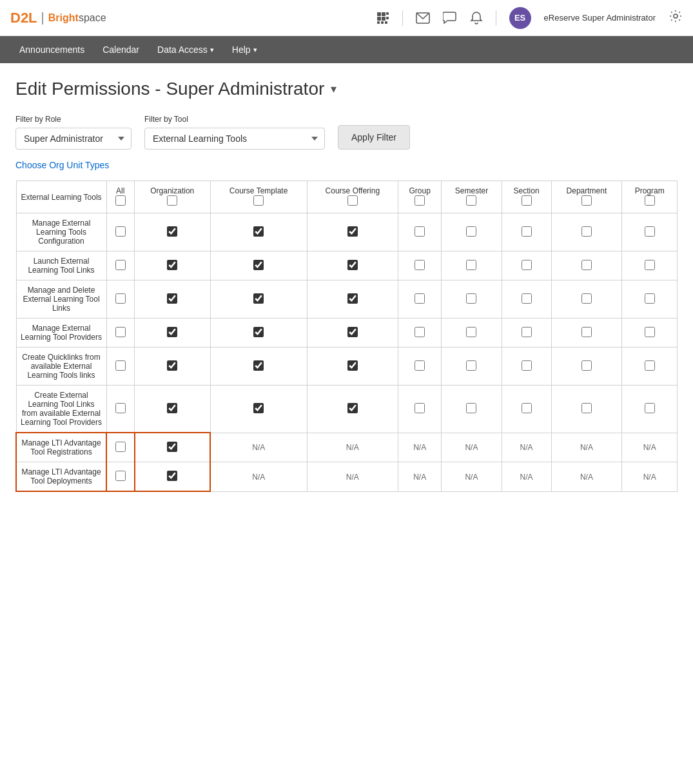  I want to click on header-course-template-checkbox, so click(259, 201).